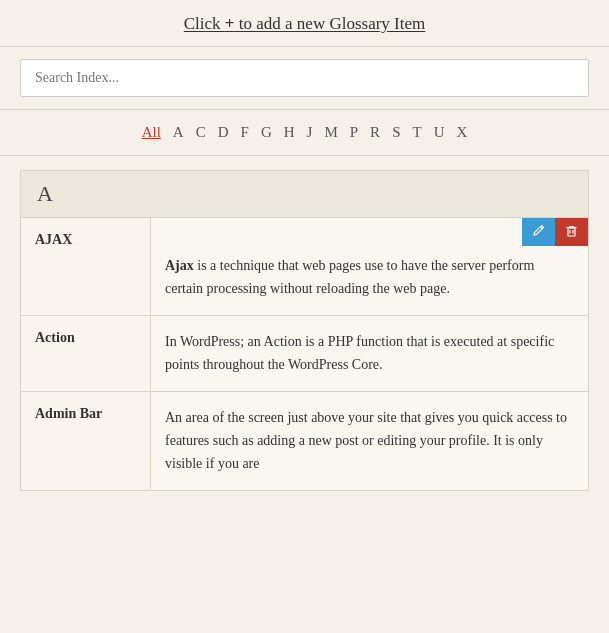  Describe the element at coordinates (304, 78) in the screenshot. I see `search-section` at that location.